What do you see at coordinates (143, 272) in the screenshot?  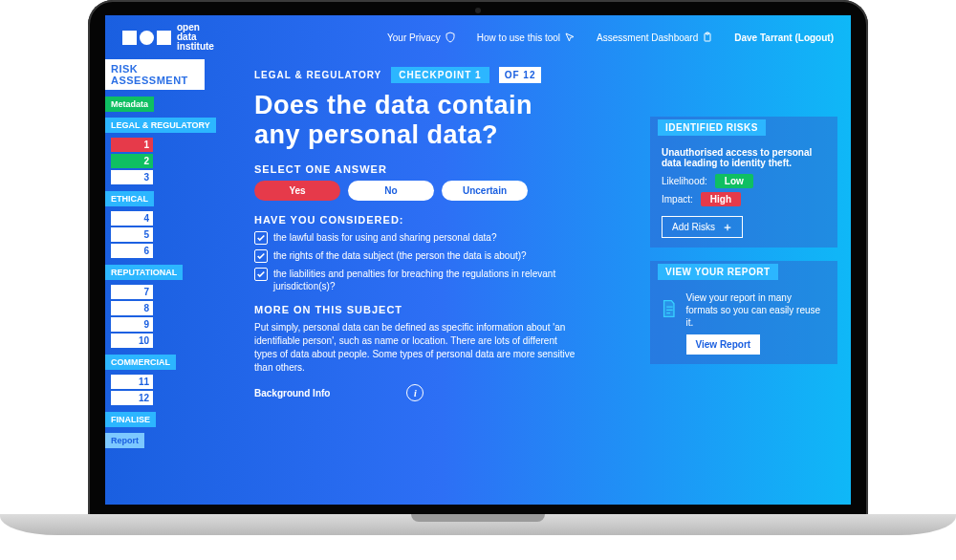 I see `sidebar-item-reputational: REPUTATIONAL` at bounding box center [143, 272].